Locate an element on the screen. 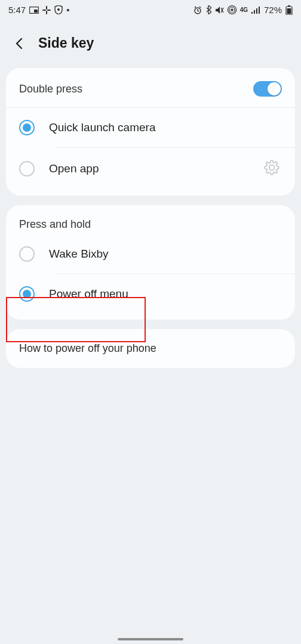  battery-percent: 72% is located at coordinates (273, 10).